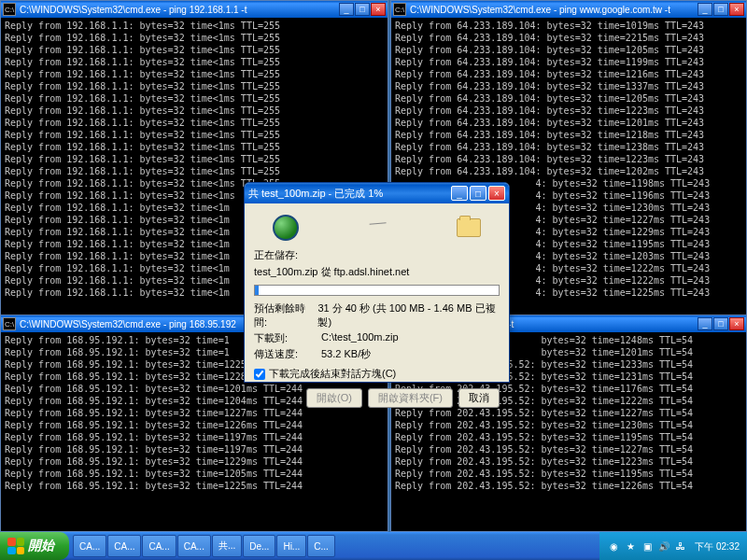 This screenshot has width=747, height=560. What do you see at coordinates (260, 374) in the screenshot?
I see `close-when-done-checkbox` at bounding box center [260, 374].